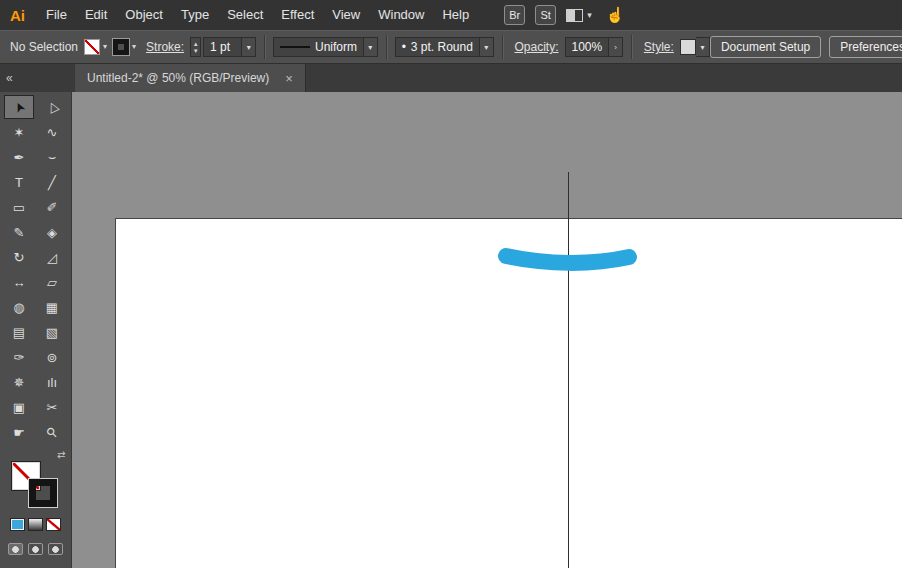 The width and height of the screenshot is (902, 568). What do you see at coordinates (19, 182) in the screenshot?
I see `type-tool: T` at bounding box center [19, 182].